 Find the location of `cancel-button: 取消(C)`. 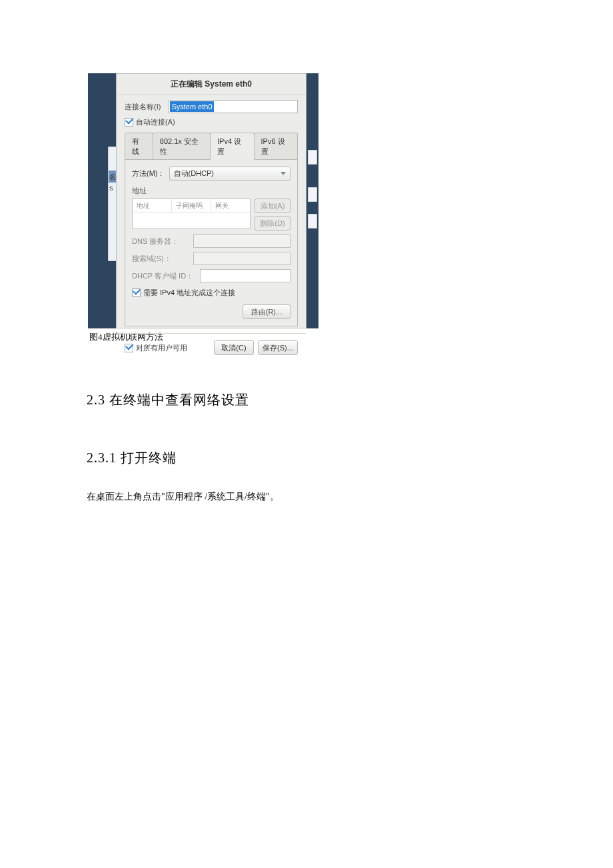

cancel-button: 取消(C) is located at coordinates (234, 348).